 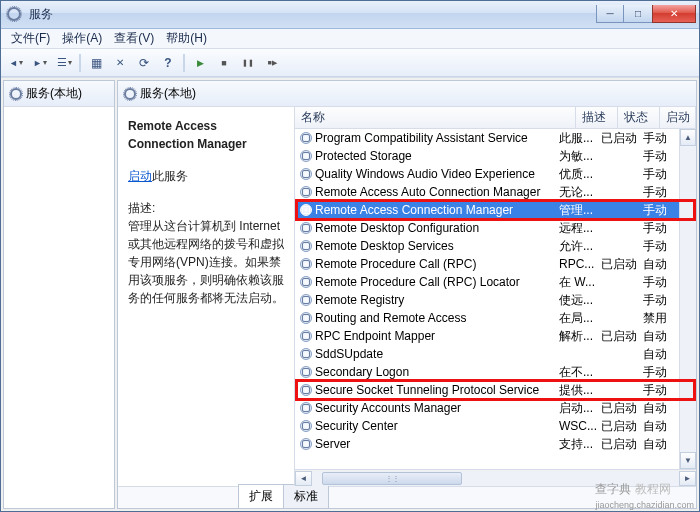 What do you see at coordinates (134, 38) in the screenshot?
I see `menu-view: 查看(V)` at bounding box center [134, 38].